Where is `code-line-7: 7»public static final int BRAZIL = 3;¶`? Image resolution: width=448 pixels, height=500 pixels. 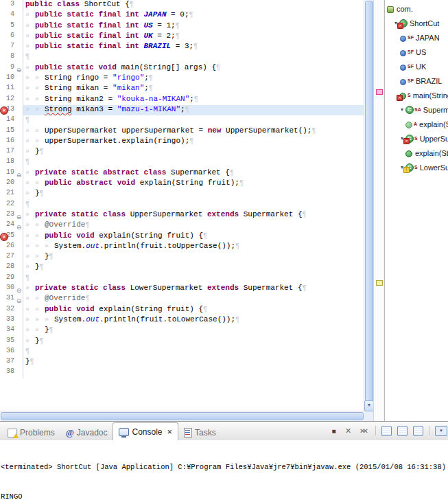
code-line-7: 7»public static final int BRAZIL = 3;¶ is located at coordinates (182, 47).